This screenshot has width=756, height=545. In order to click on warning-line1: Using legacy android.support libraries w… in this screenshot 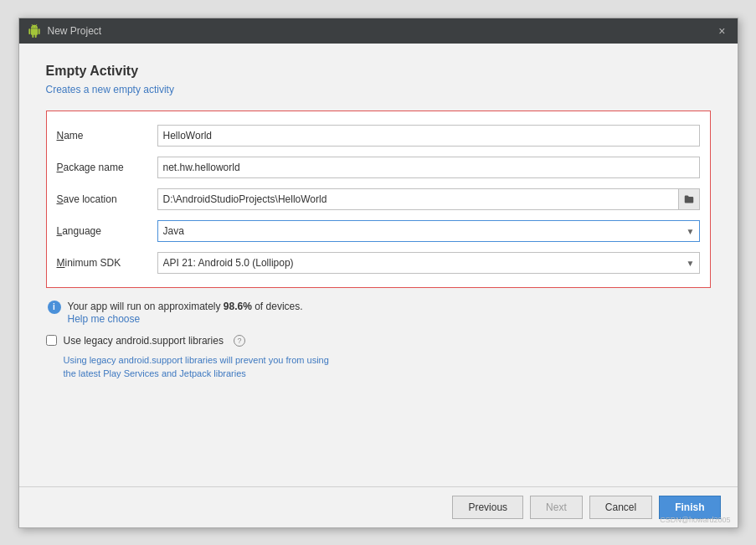, I will do `click(196, 360)`.